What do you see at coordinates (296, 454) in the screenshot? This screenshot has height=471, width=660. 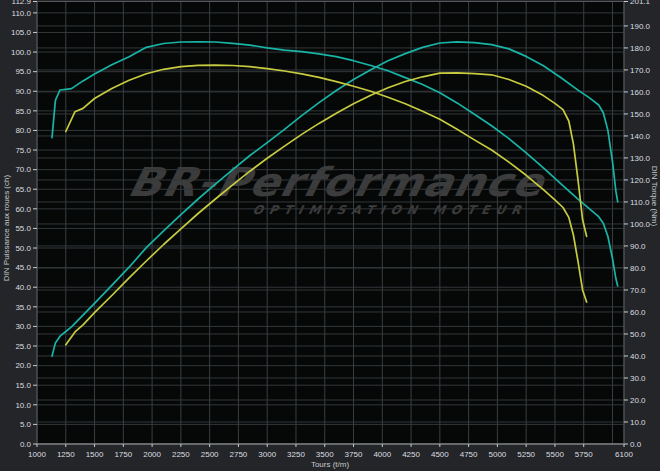 I see `x-tick-label: 3250` at bounding box center [296, 454].